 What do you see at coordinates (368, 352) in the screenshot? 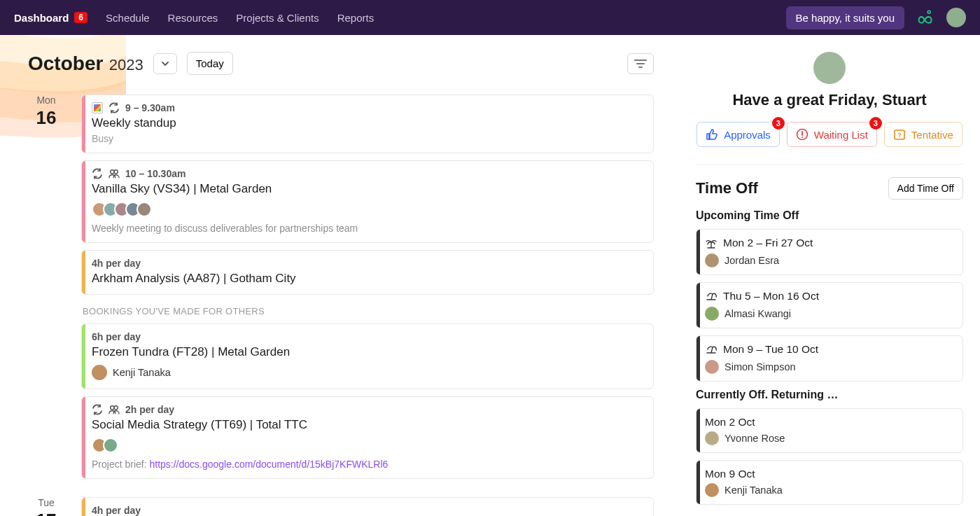
I see `card-title: Frozen Tundra (FT28) | Metal Garden` at bounding box center [368, 352].